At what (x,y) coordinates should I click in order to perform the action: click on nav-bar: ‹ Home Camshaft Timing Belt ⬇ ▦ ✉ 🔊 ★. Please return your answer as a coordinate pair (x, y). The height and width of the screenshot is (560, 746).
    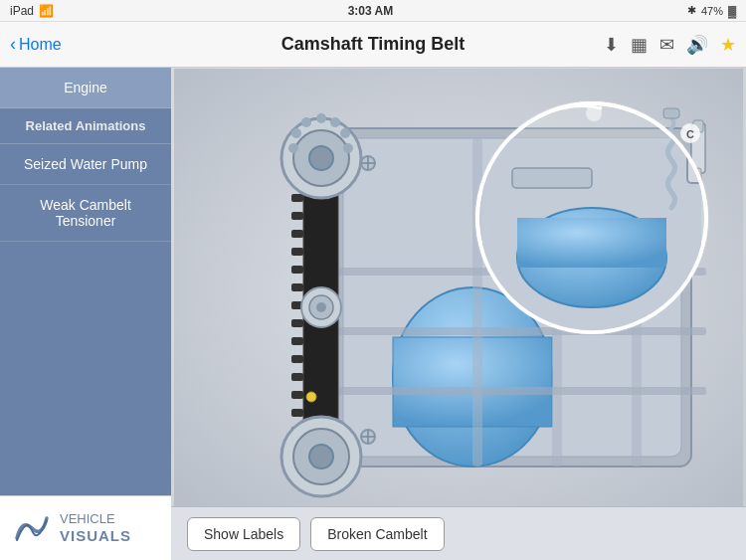
    Looking at the image, I should click on (373, 45).